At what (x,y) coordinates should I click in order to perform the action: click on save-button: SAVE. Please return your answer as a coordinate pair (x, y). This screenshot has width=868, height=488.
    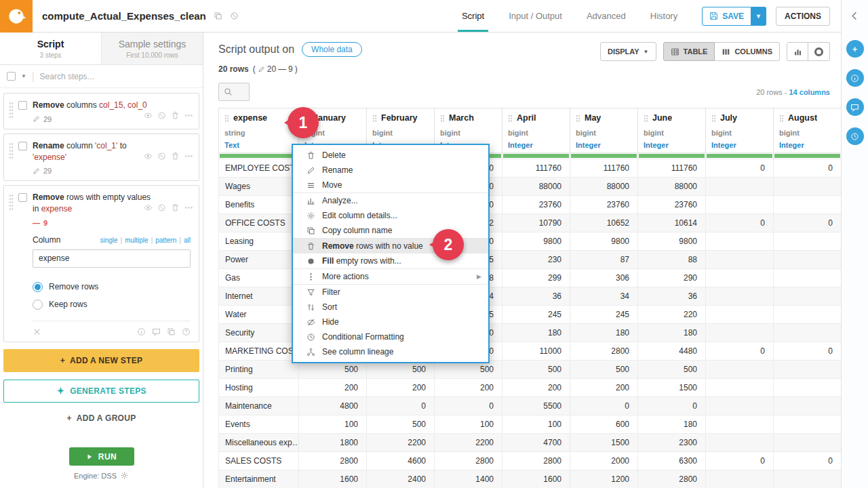
    Looking at the image, I should click on (727, 16).